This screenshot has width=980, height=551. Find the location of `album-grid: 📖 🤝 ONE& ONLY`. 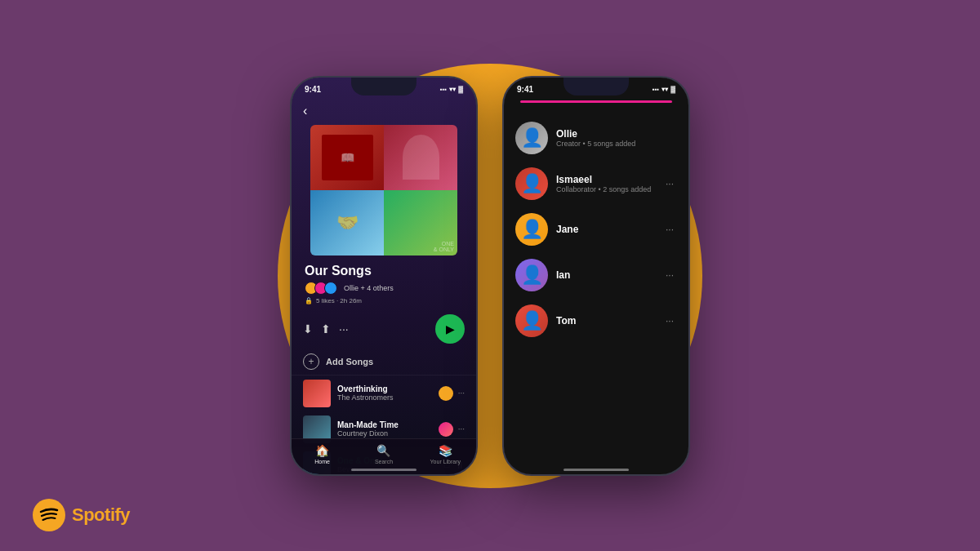

album-grid: 📖 🤝 ONE& ONLY is located at coordinates (384, 190).